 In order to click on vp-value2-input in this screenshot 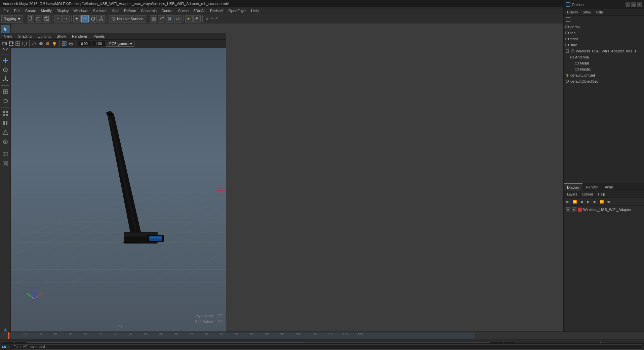, I will do `click(98, 44)`.